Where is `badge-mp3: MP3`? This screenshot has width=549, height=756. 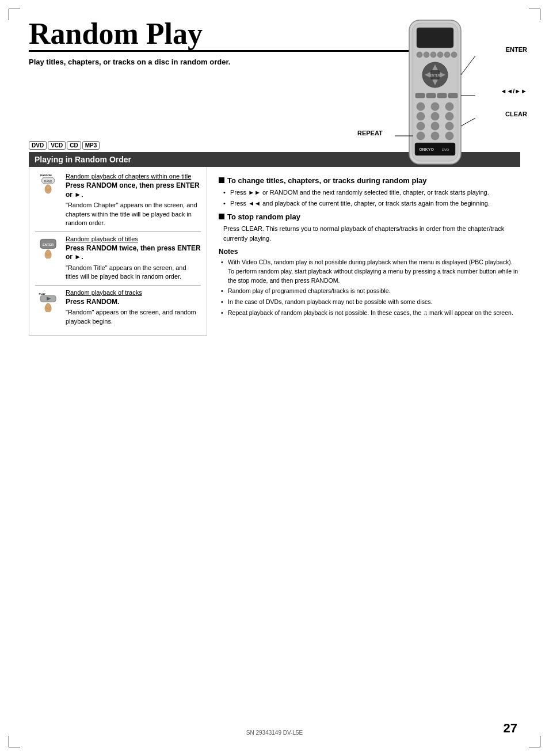
badge-mp3: MP3 is located at coordinates (91, 145).